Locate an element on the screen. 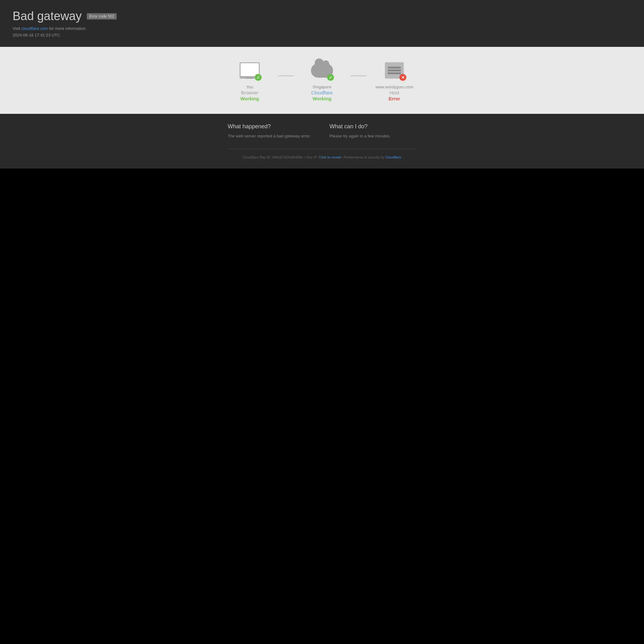 The image size is (644, 644). top-header: Bad gateway Error code 502 Visit cloudfl… is located at coordinates (322, 23).